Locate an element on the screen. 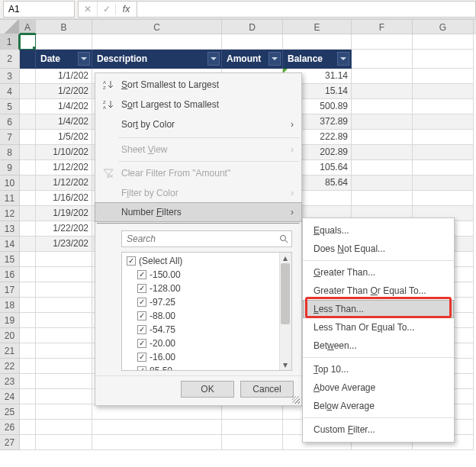 This screenshot has width=476, height=467. sort-color-item: Sort by Color › is located at coordinates (198, 124).